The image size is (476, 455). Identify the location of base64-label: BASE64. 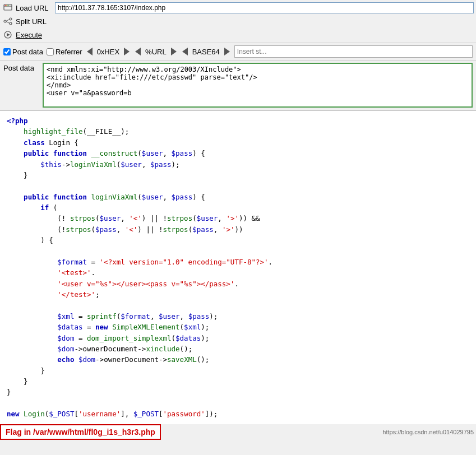
(206, 52).